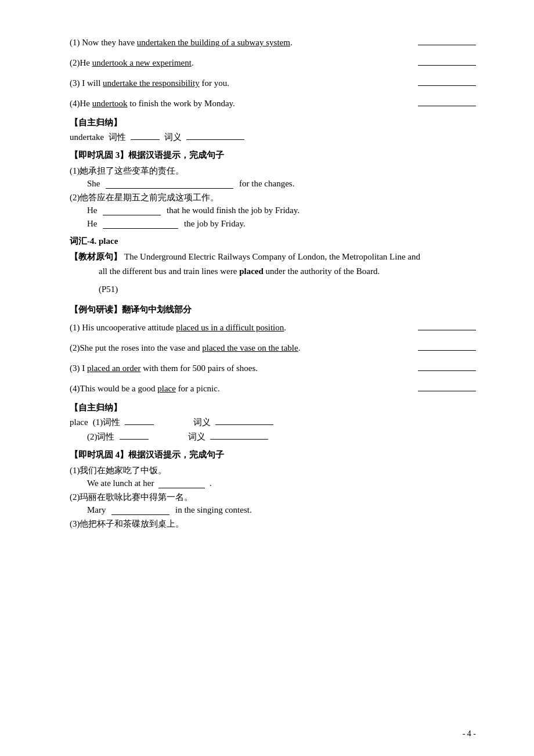  What do you see at coordinates (140, 514) in the screenshot?
I see `fill-mary` at bounding box center [140, 514].